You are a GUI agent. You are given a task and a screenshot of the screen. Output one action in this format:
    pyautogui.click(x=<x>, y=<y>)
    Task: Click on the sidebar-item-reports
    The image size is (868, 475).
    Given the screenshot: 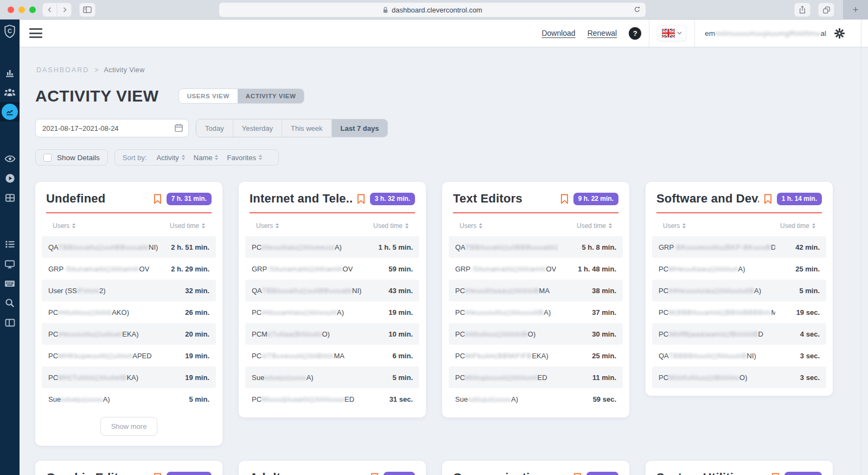 What is the action you would take?
    pyautogui.click(x=10, y=198)
    